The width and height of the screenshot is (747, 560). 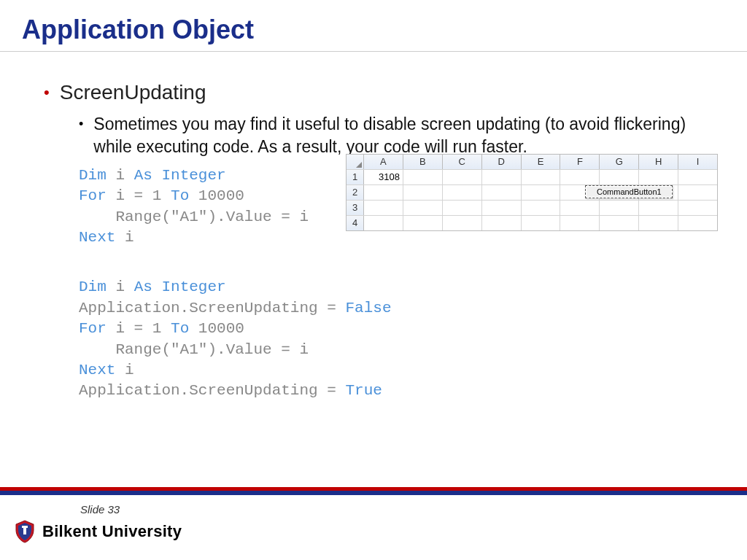 I want to click on data-row: 4, so click(x=532, y=223).